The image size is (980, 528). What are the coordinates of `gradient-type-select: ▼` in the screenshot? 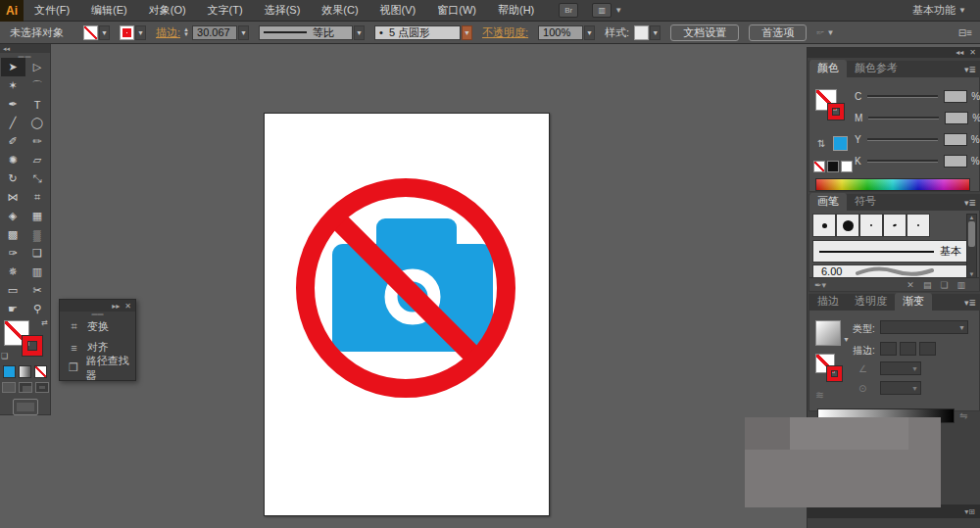 It's located at (924, 327).